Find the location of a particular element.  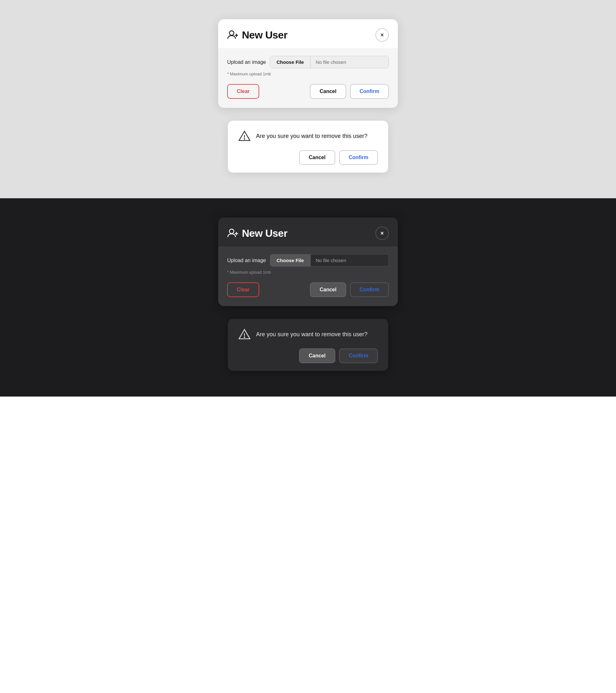

action-row-light: Clear Cancel Confirm is located at coordinates (308, 92).